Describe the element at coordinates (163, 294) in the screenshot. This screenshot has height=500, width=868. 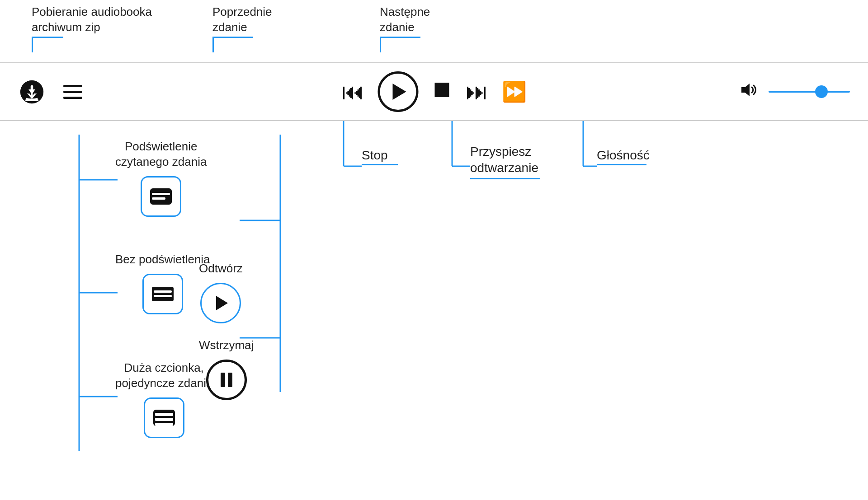
I see `no-highlight-icon-button` at that location.